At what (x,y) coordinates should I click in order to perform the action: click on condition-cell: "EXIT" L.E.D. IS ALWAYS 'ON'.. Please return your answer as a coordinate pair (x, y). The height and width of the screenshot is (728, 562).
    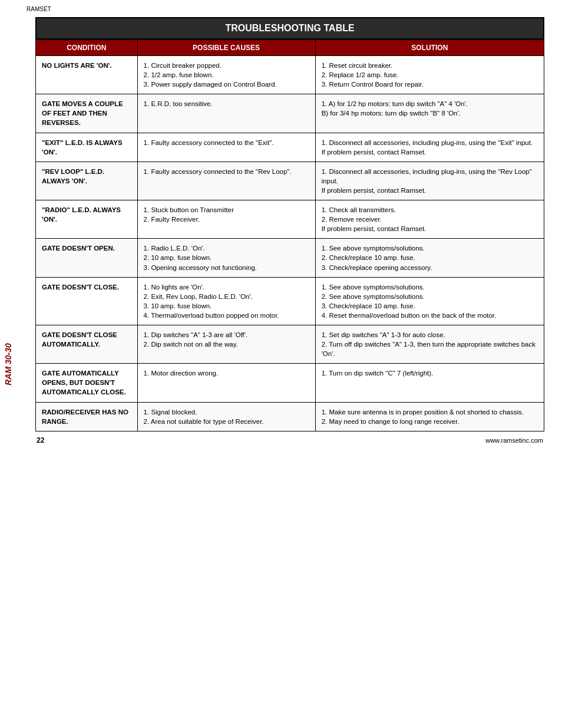
    Looking at the image, I should click on (87, 147).